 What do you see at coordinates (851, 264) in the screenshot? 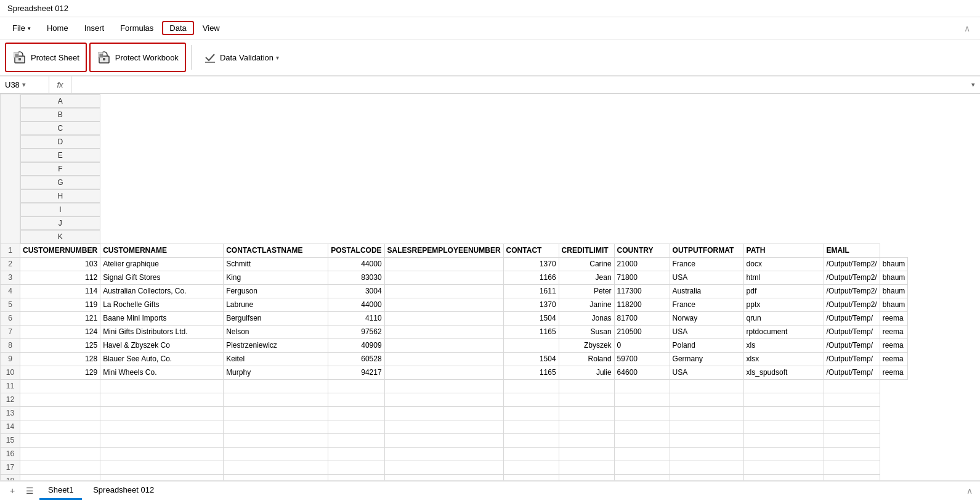
I see `cell-K2: /Output/Temp2/` at bounding box center [851, 264].